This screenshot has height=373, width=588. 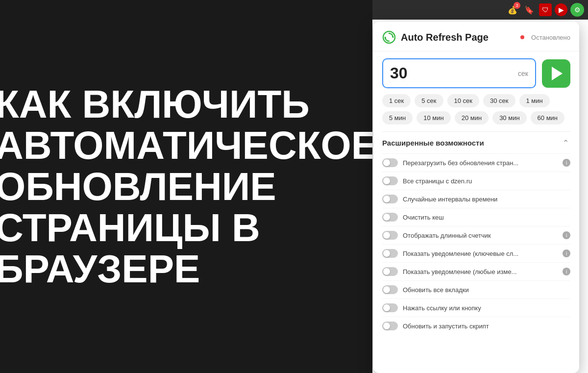 I want to click on extension-icon: ⚙, so click(x=577, y=10).